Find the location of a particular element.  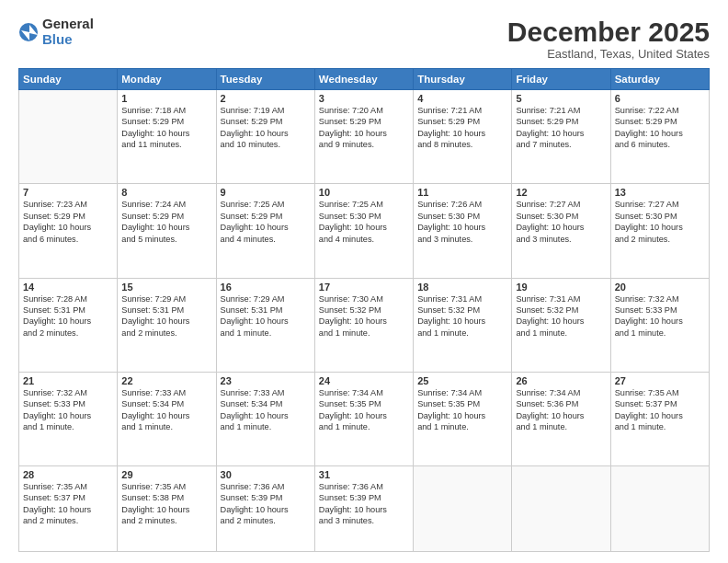

day-header-thursday: Thursday is located at coordinates (463, 79).